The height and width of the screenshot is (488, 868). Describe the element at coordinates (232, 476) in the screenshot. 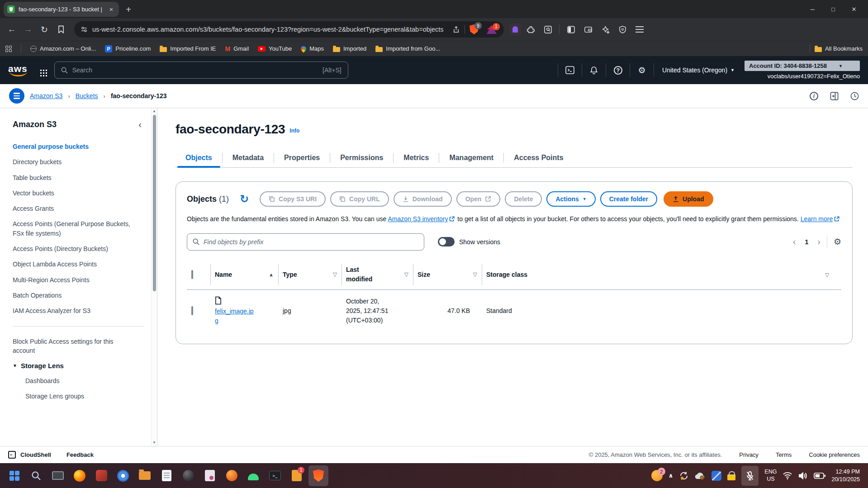

I see `media-app-icon` at that location.